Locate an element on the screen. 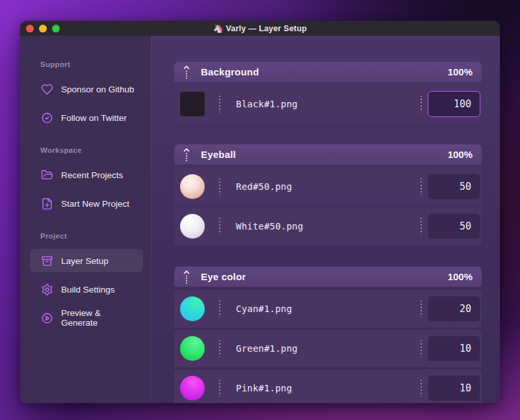 The width and height of the screenshot is (520, 420). play-circle-icon is located at coordinates (47, 318).